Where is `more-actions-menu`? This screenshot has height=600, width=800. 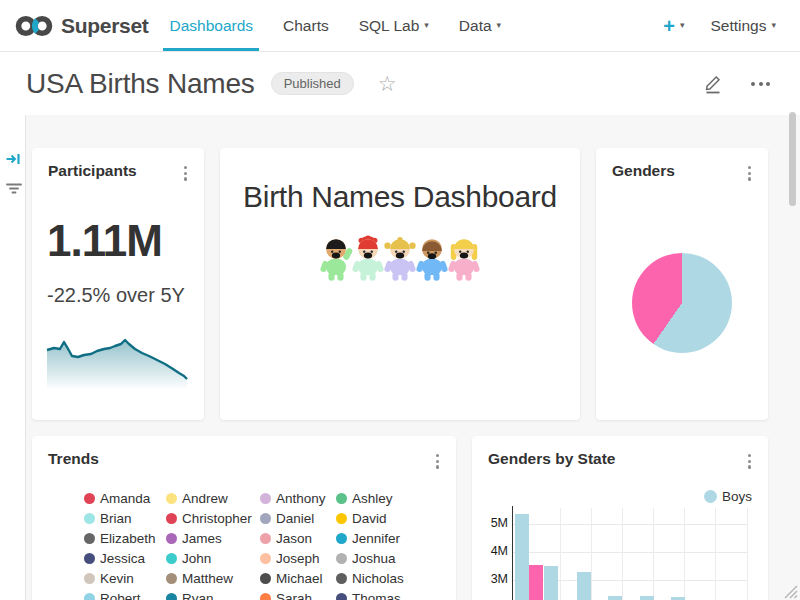 more-actions-menu is located at coordinates (760, 84).